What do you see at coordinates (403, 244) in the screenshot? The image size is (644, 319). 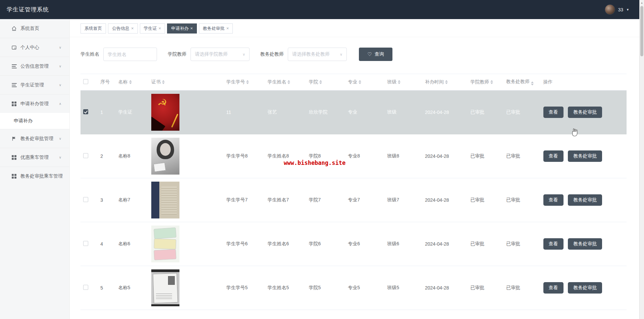 I see `cell-class: 班级6` at bounding box center [403, 244].